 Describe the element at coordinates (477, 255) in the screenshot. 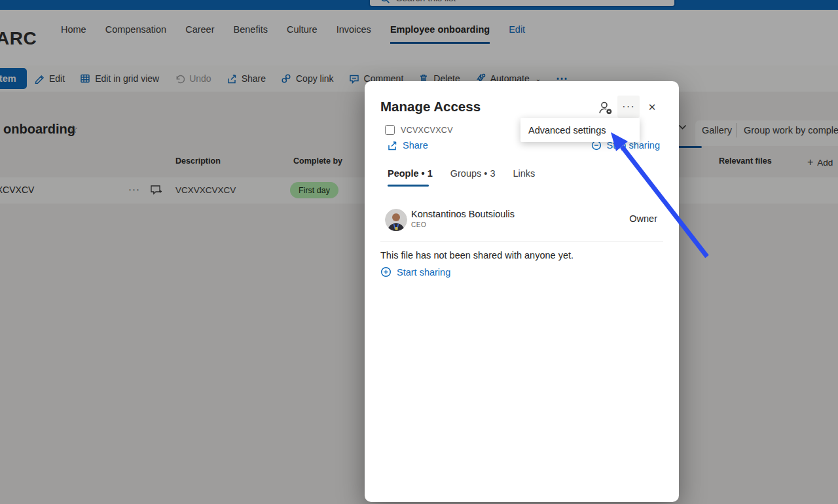

I see `not-shared-message: This file has not been shared with anyon…` at that location.